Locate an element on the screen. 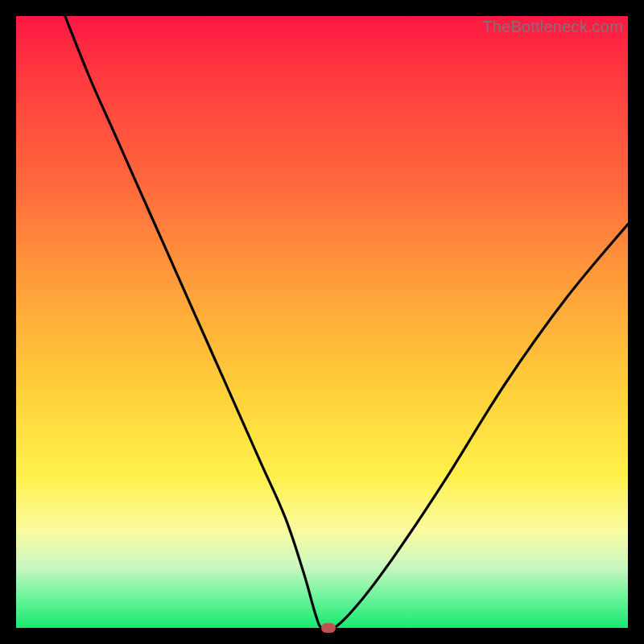 This screenshot has width=644, height=644. optimum-marker is located at coordinates (328, 628).